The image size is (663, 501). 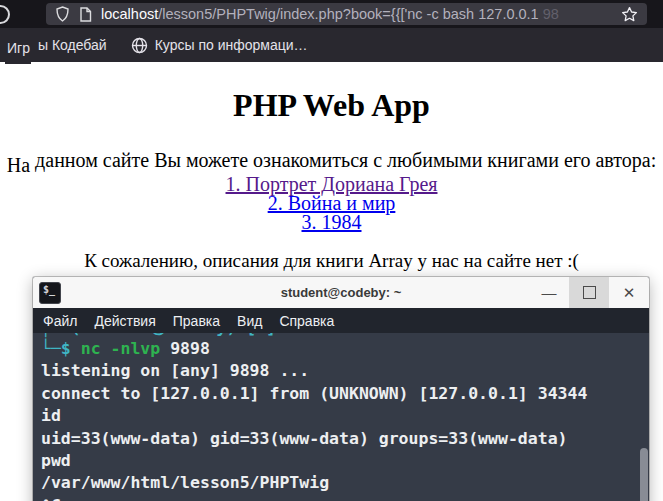 I want to click on page-title: PHP Web App, so click(x=332, y=105).